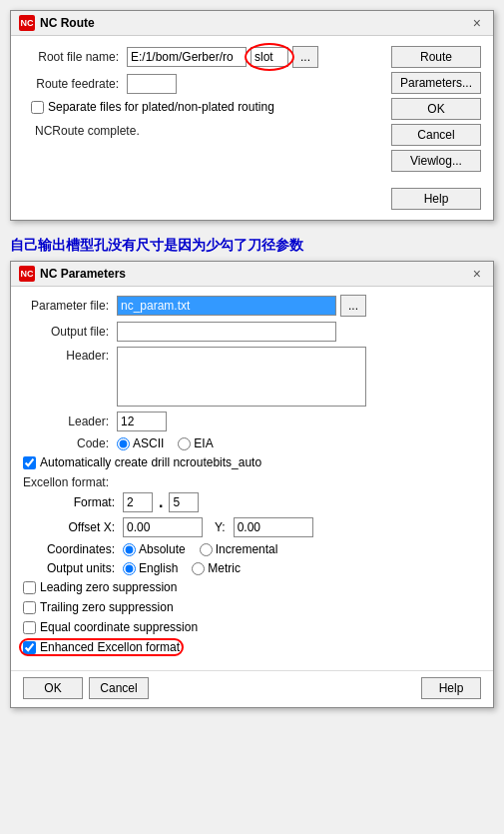 This screenshot has height=834, width=504. I want to click on trailing-zero-checkbox, so click(30, 607).